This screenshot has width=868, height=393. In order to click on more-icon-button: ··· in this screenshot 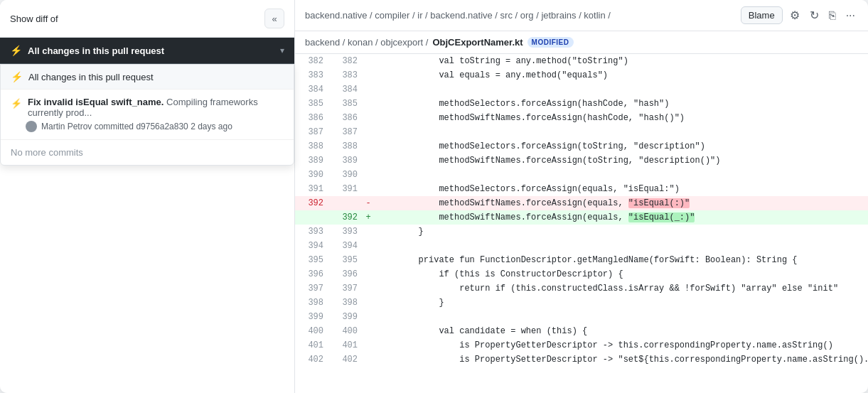, I will do `click(850, 16)`.